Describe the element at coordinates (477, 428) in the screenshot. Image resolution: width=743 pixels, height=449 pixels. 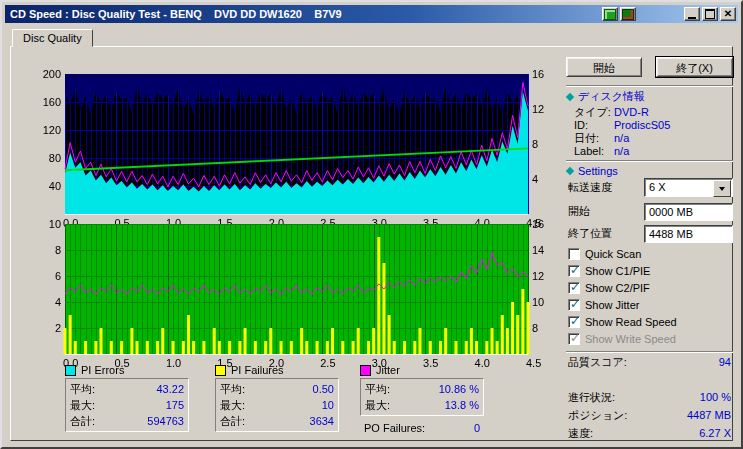
I see `po-failures-value: 0` at that location.